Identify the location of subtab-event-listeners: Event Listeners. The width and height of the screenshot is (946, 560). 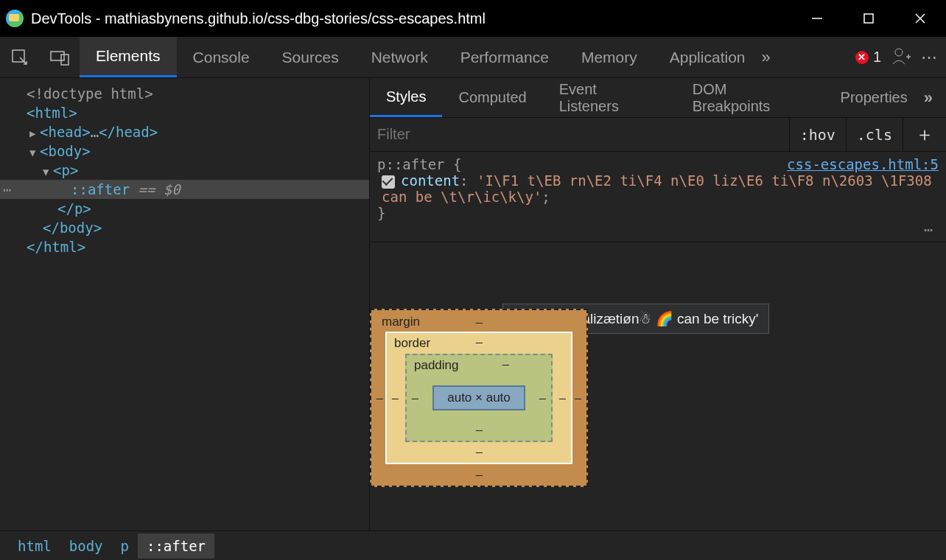
(610, 97).